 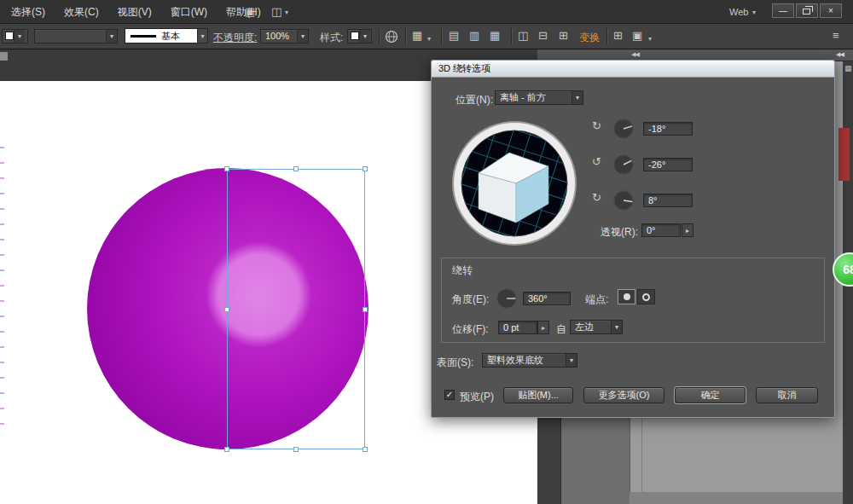 What do you see at coordinates (514, 183) in the screenshot?
I see `track-cube-preview` at bounding box center [514, 183].